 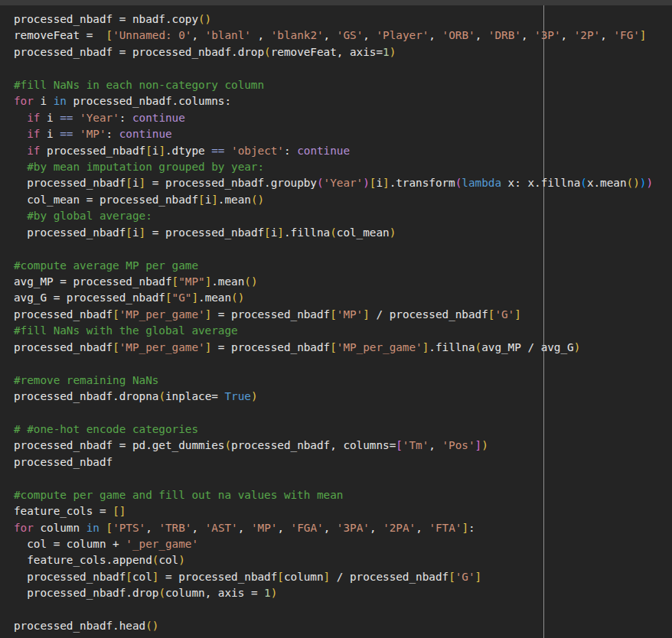 What do you see at coordinates (343, 381) in the screenshot?
I see `code-line: #remove remaining NaNs` at bounding box center [343, 381].